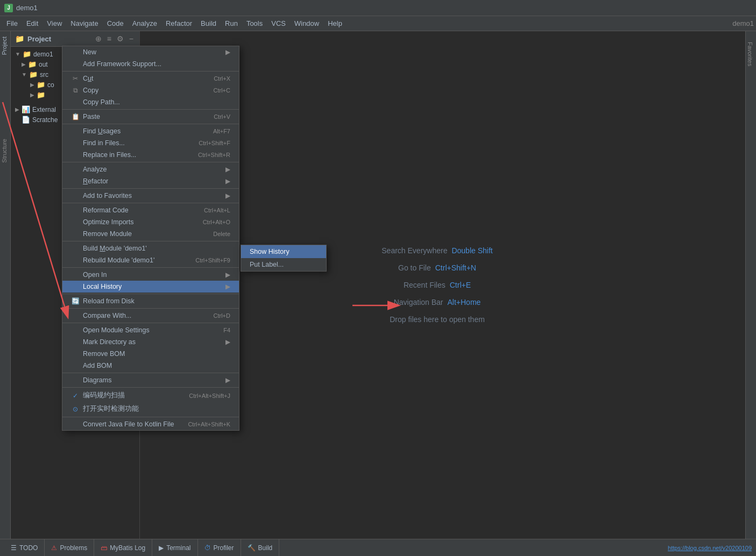  I want to click on ctx-find-usages: Find Usages Alt+F7, so click(151, 131).